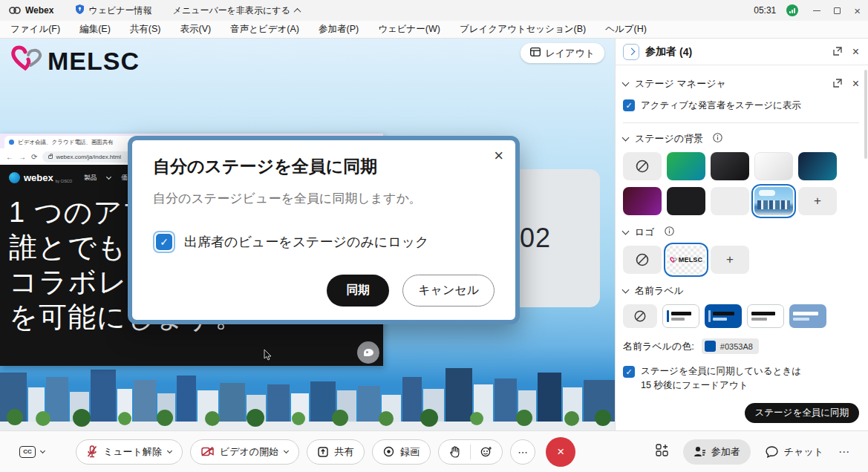  What do you see at coordinates (39, 178) in the screenshot?
I see `webex-site-logo-text: webex` at bounding box center [39, 178].